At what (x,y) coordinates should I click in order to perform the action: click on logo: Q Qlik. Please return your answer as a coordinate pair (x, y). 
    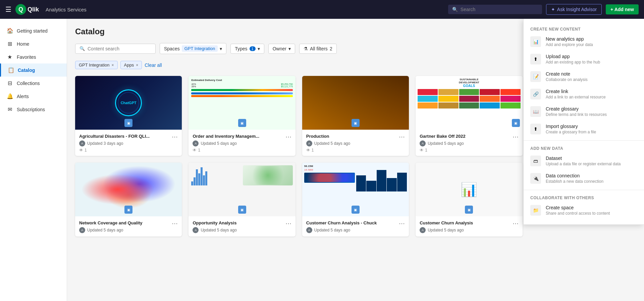
    Looking at the image, I should click on (27, 9).